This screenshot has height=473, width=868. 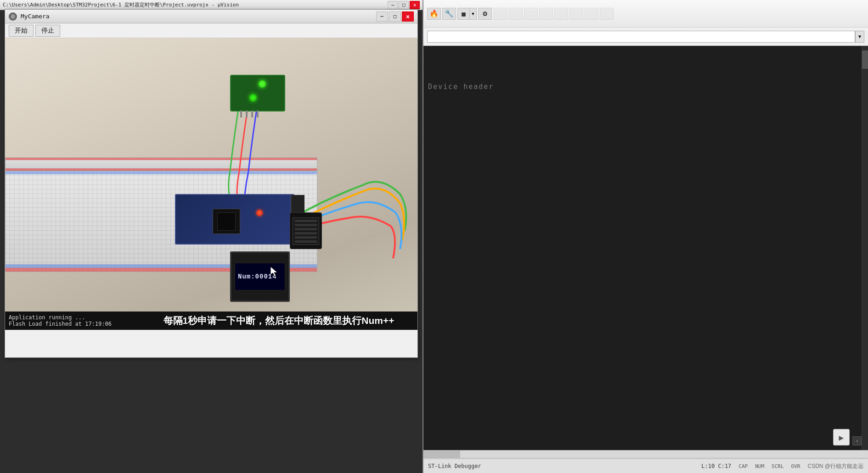 What do you see at coordinates (646, 14) in the screenshot?
I see `right-toolbar: 🔥 🔧 ▦ ▼ ⚙` at bounding box center [646, 14].